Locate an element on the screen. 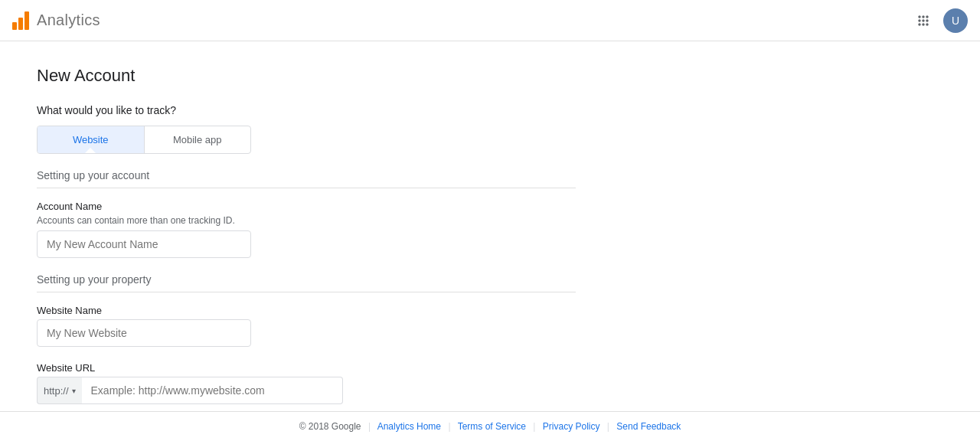  page-title: New Account is located at coordinates (306, 76).